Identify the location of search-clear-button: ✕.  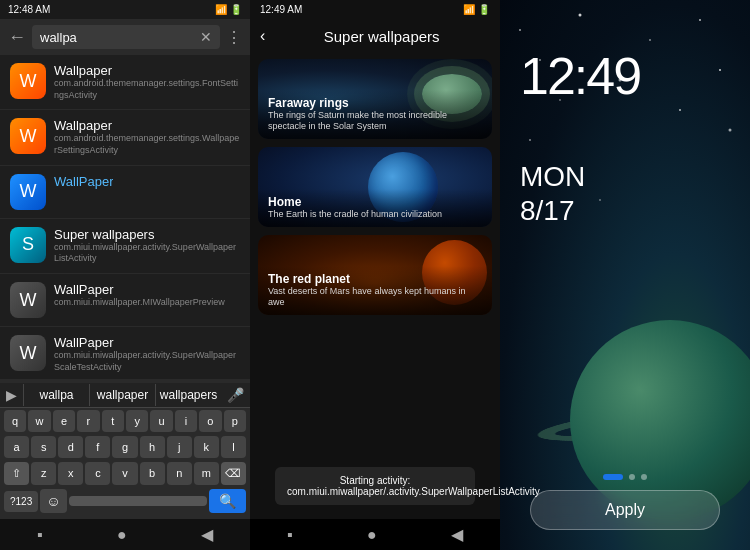
(206, 37).